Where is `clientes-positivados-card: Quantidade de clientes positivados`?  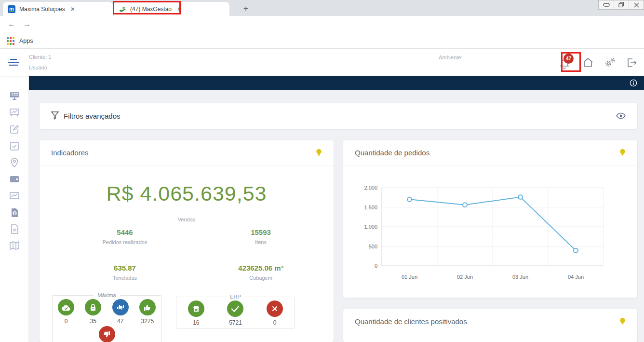 clientes-positivados-card: Quantidade de clientes positivados is located at coordinates (490, 326).